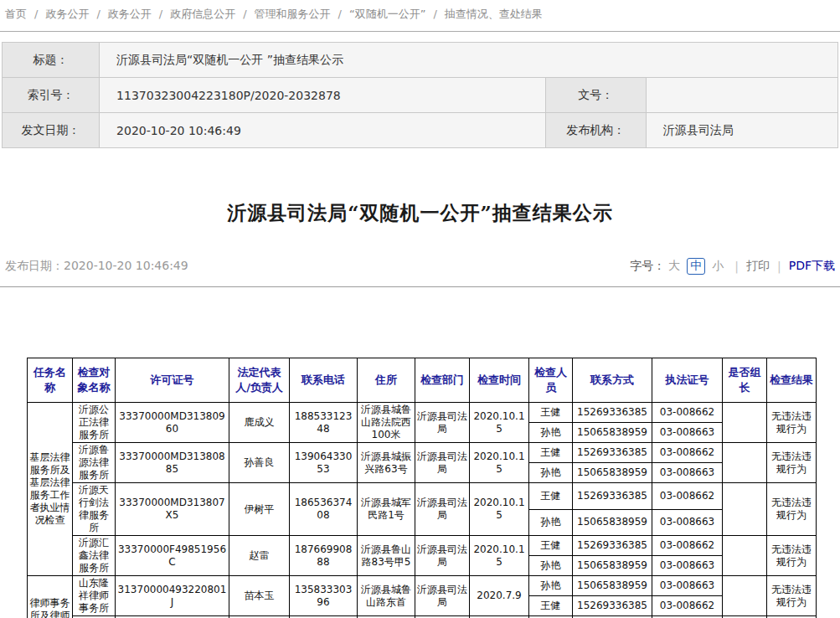  I want to click on address-cell: 沂源县鲁山路83号甲5, so click(387, 556).